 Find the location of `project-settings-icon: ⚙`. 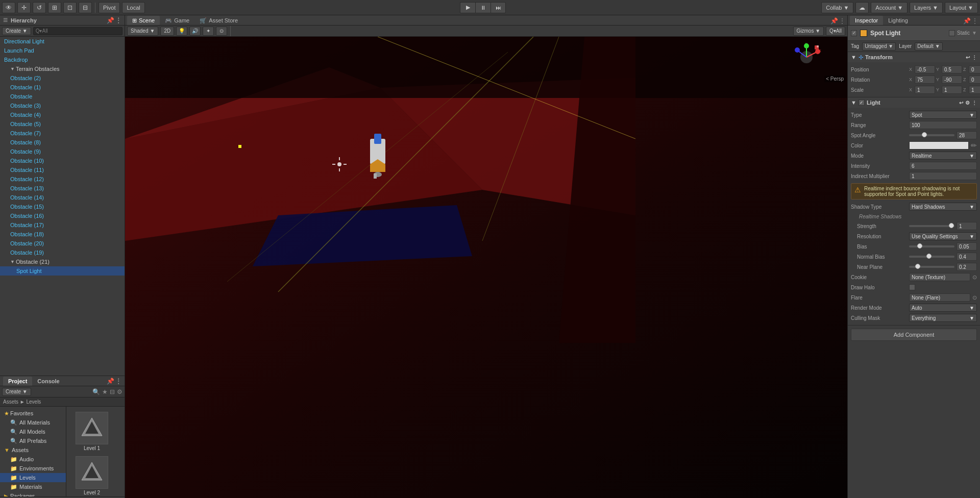

project-settings-icon: ⚙ is located at coordinates (119, 392).